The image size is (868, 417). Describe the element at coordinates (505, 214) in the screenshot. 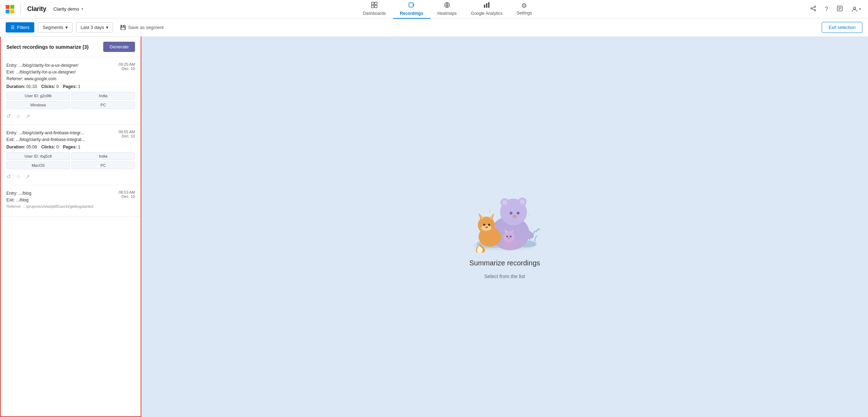

I see `summary-illustration: ✦ ✦ ·` at that location.